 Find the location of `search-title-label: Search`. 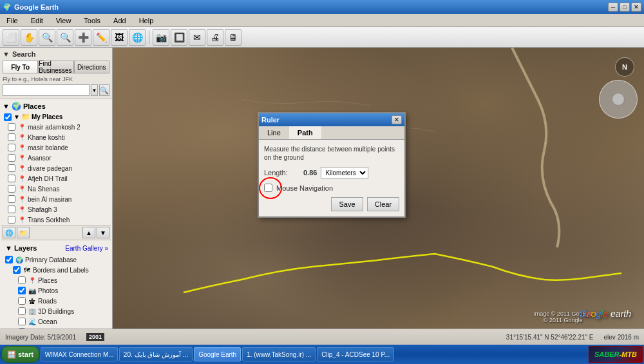

search-title-label: Search is located at coordinates (24, 54).